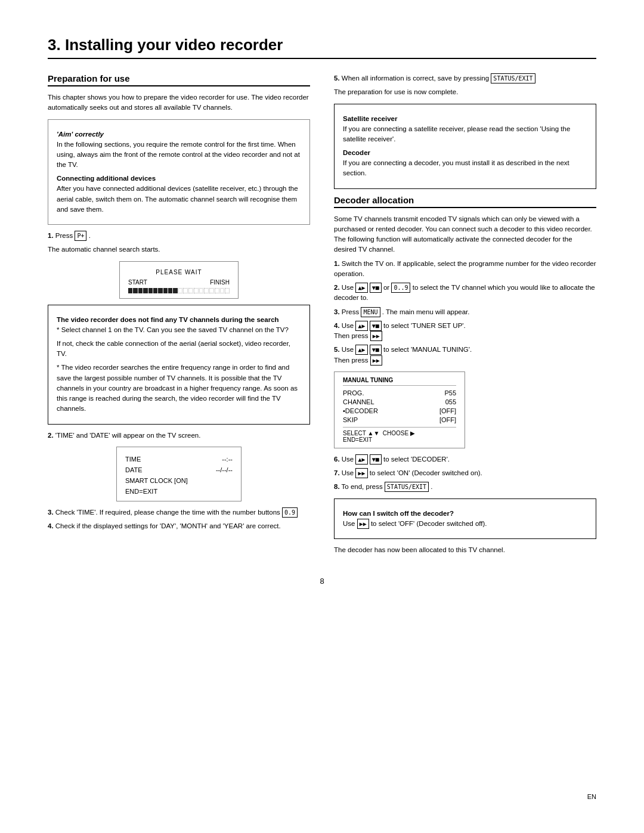  I want to click on step1-label: Press, so click(64, 236).